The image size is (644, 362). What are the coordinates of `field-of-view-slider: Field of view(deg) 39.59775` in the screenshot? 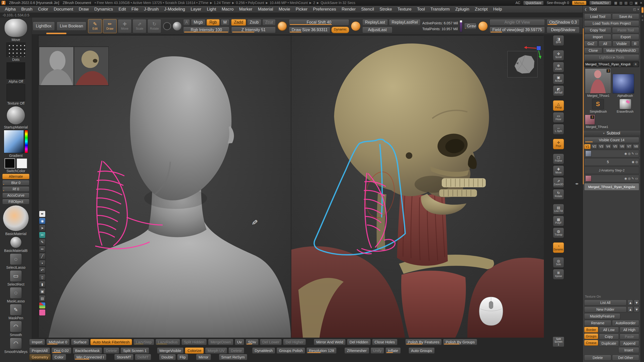 It's located at (517, 30).